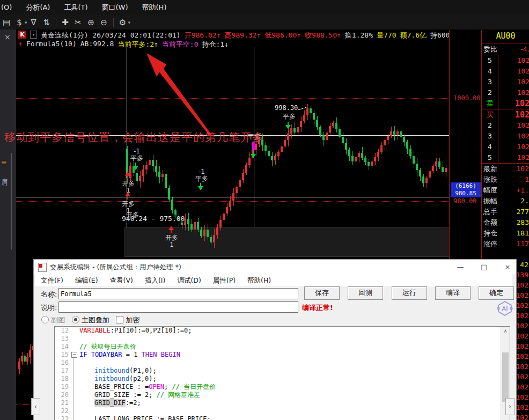 Image resolution: width=529 pixels, height=420 pixels. What do you see at coordinates (178, 307) in the screenshot?
I see `description-field` at bounding box center [178, 307].